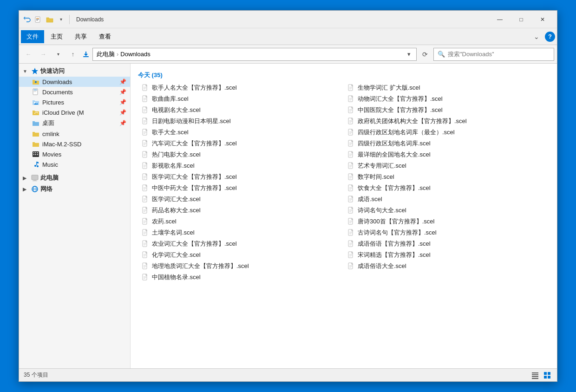  What do you see at coordinates (447, 166) in the screenshot?
I see `file-item: 艺术专用词汇.scel` at bounding box center [447, 166].